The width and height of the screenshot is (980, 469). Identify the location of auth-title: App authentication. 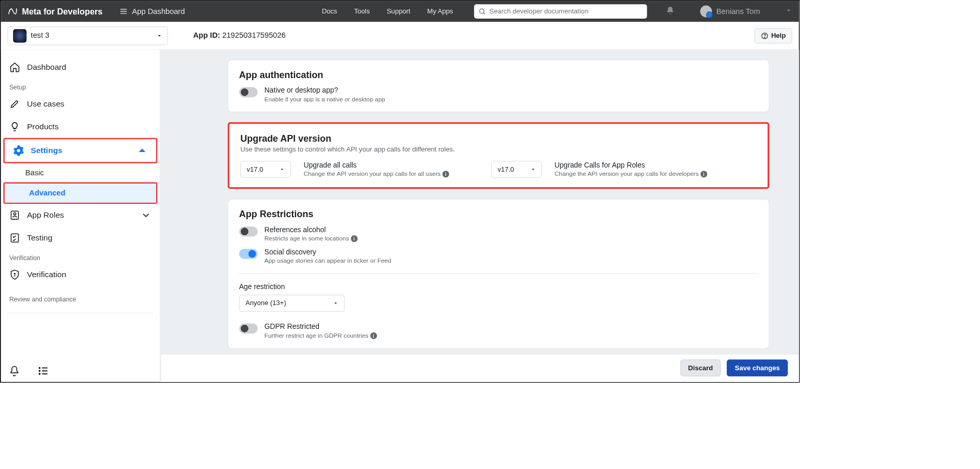
(499, 75).